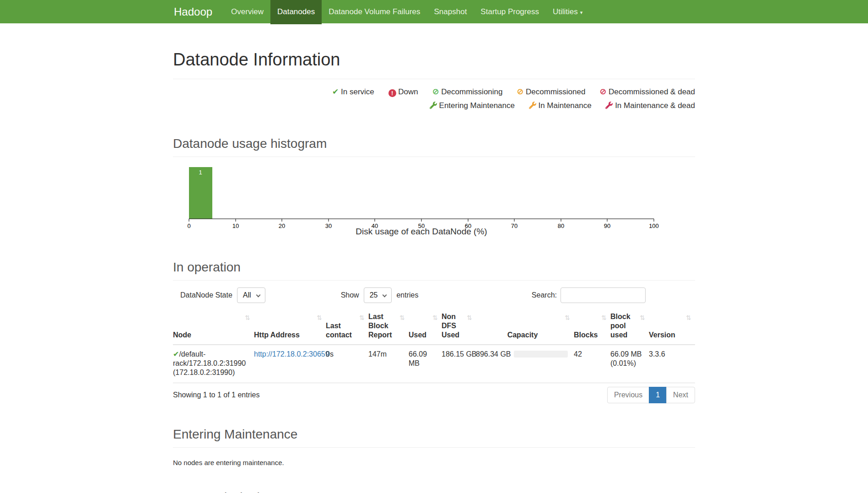 This screenshot has width=868, height=493. Describe the element at coordinates (251, 295) in the screenshot. I see `datanode-state-select: All` at that location.